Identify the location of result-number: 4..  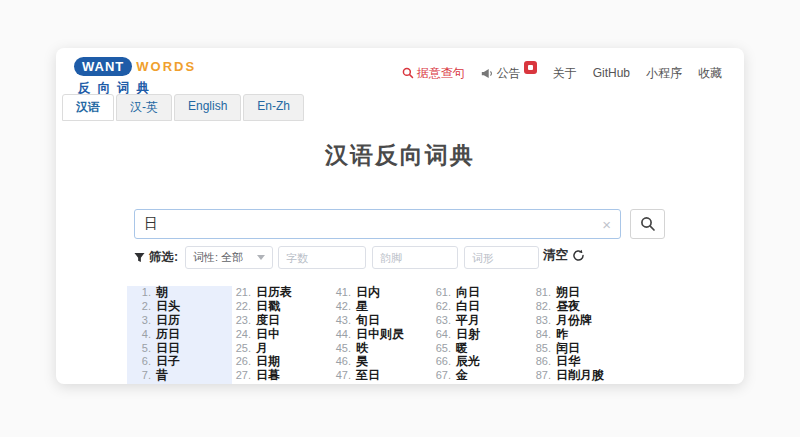
(139, 335).